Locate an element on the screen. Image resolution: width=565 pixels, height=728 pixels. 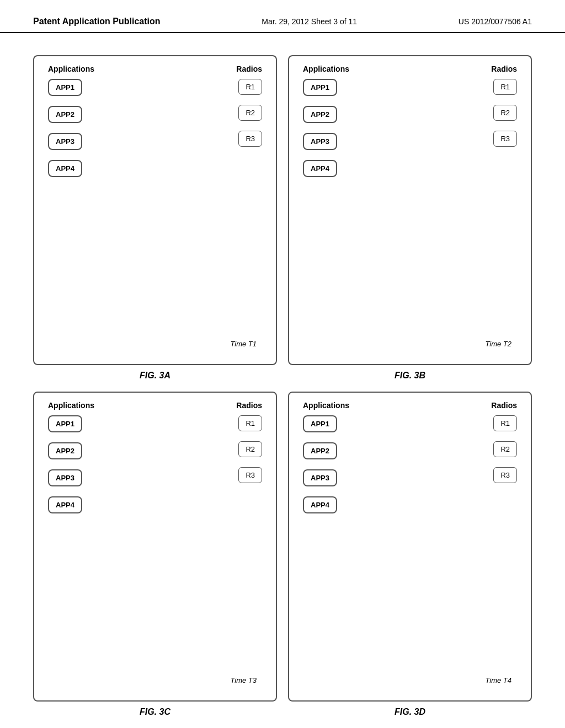
diagram-header-3D: ApplicationsRadios is located at coordinates (410, 405).